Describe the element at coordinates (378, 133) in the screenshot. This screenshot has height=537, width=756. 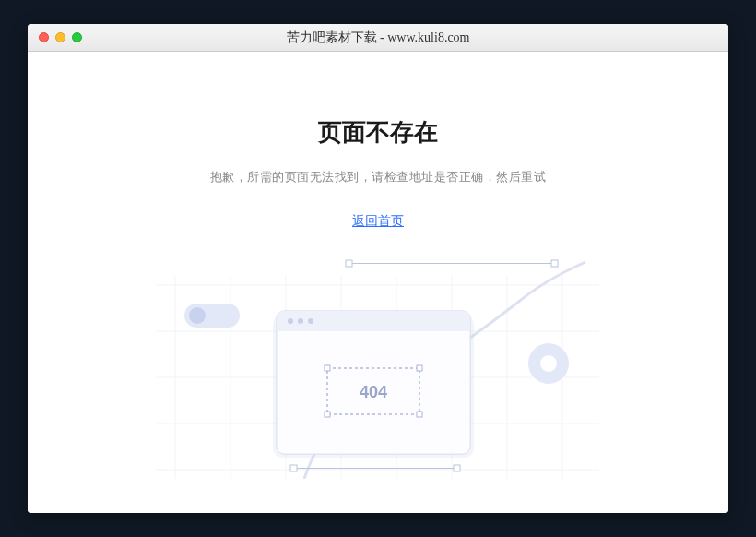
I see `page-title: 页面不存在` at that location.